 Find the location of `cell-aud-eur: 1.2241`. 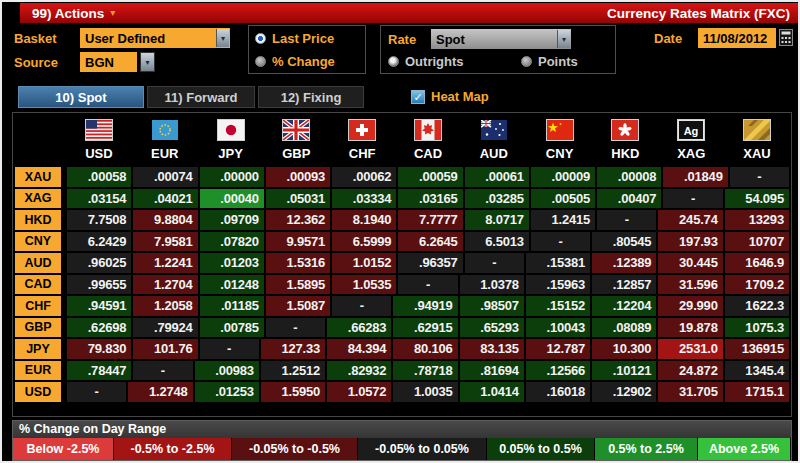

cell-aud-eur: 1.2241 is located at coordinates (165, 263).